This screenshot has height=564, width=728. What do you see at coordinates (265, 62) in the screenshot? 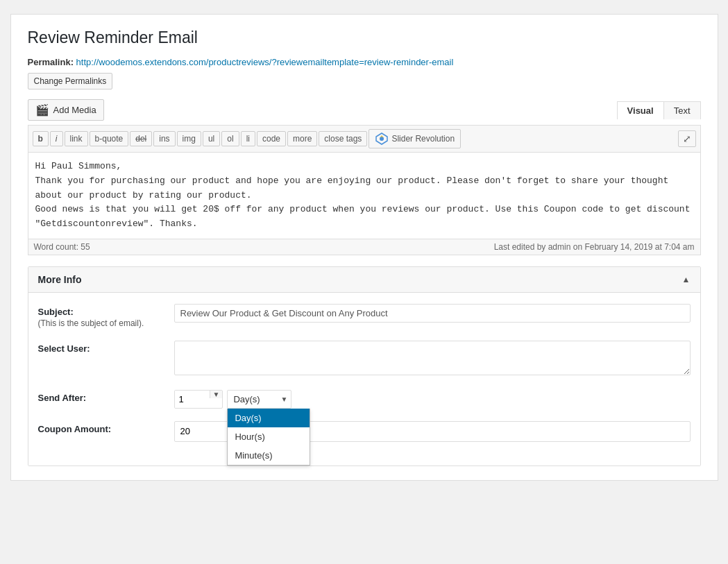
I see `permalink-url: http://woodemos.extendons.com/productrev…` at bounding box center [265, 62].